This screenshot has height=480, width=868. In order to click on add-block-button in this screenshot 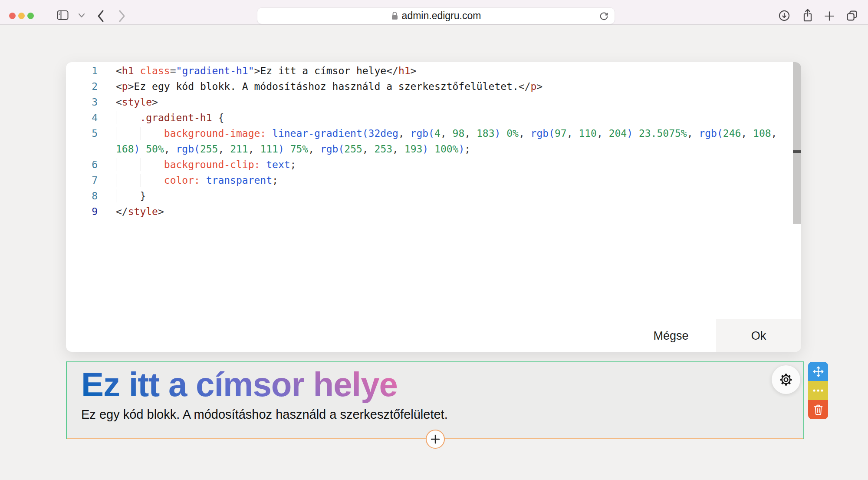, I will do `click(435, 439)`.